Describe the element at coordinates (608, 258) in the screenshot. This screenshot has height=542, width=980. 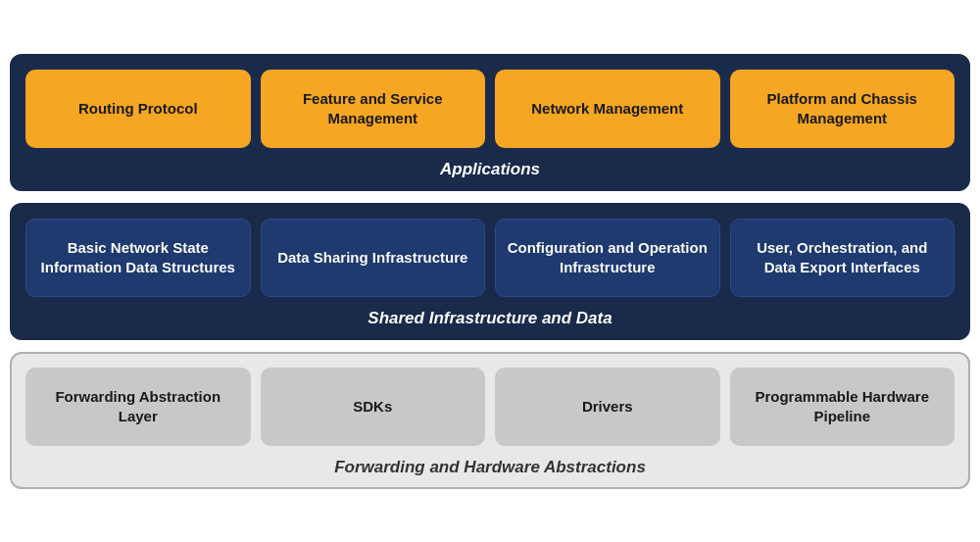
I see `card-config-operation-infra: Configuration and Operation Infrastructu…` at that location.